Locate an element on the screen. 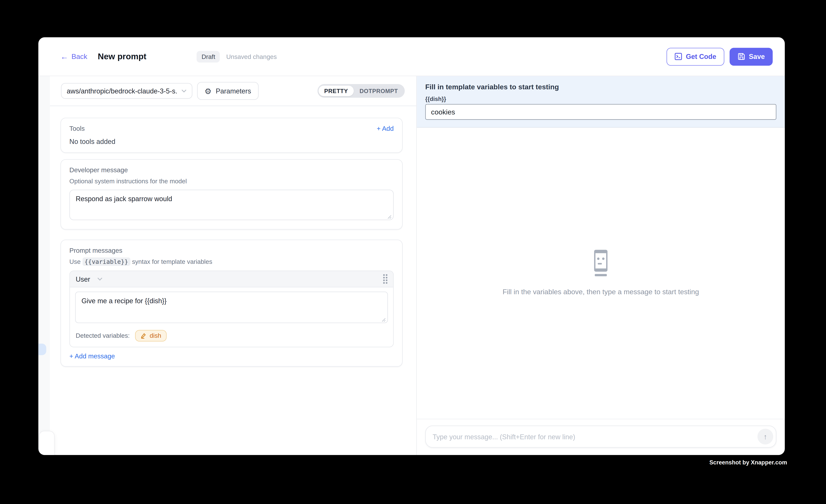 The width and height of the screenshot is (826, 504). developer-message-subtitle: Optional system instructions for the mod… is located at coordinates (232, 181).